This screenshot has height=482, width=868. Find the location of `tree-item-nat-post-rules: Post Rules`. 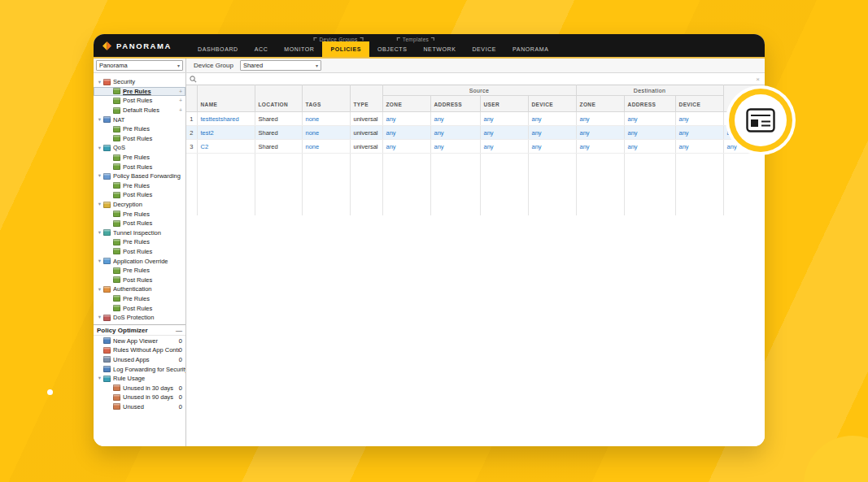

tree-item-nat-post-rules: Post Rules is located at coordinates (140, 139).